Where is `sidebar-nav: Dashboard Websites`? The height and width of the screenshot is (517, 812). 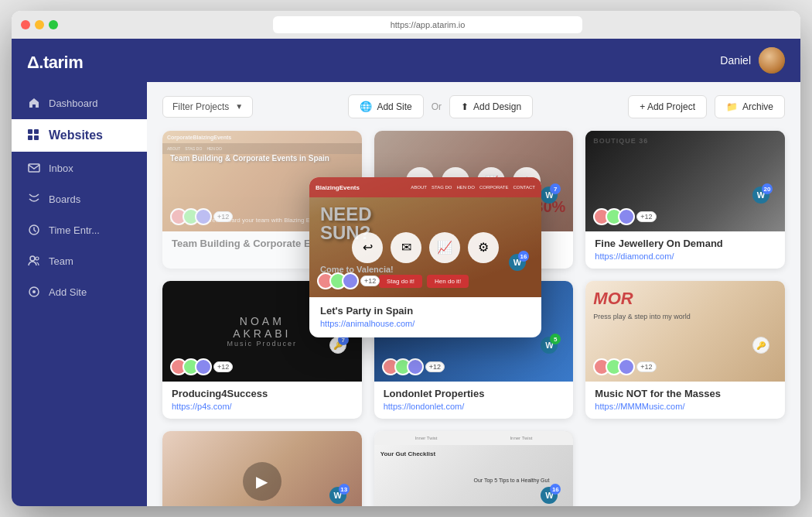 sidebar-nav: Dashboard Websites is located at coordinates (79, 197).